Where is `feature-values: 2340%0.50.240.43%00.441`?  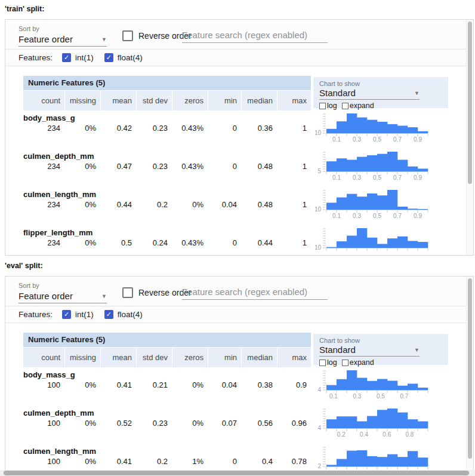
feature-values: 2340%0.50.240.43%00.441 is located at coordinates (167, 242).